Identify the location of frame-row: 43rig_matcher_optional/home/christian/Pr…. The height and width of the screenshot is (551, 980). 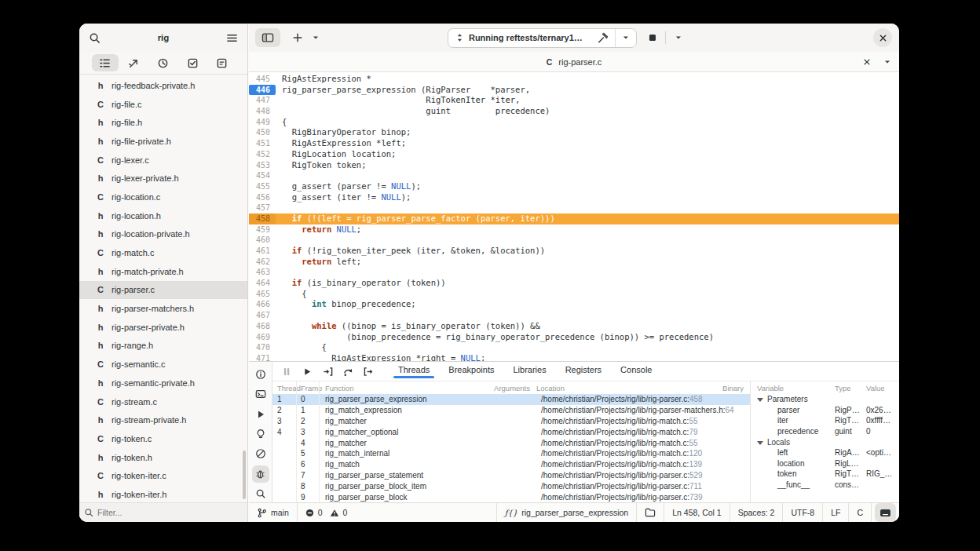
(511, 432).